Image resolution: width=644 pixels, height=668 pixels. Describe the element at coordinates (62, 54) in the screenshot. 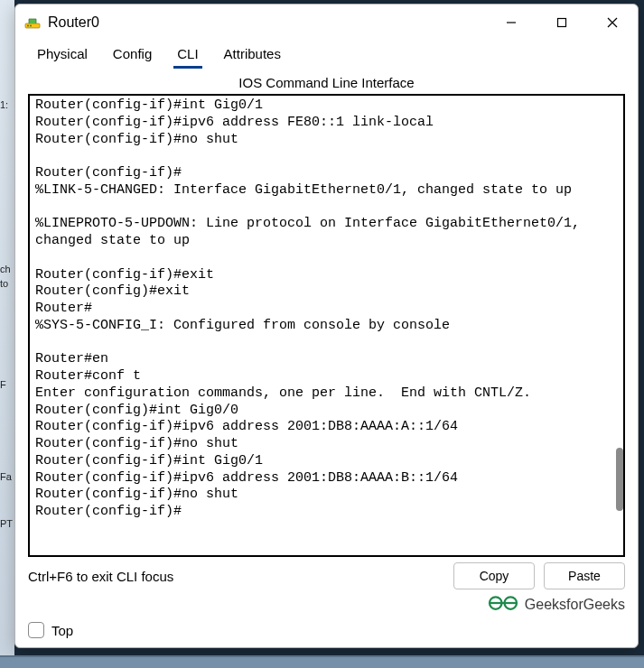

I see `tab-physical: Physical` at that location.